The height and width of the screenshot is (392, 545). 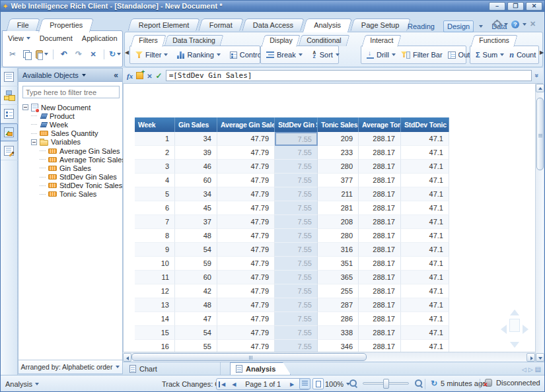 What do you see at coordinates (425, 125) in the screenshot?
I see `column-header-stddev-tonic: StdDev Tonic` at bounding box center [425, 125].